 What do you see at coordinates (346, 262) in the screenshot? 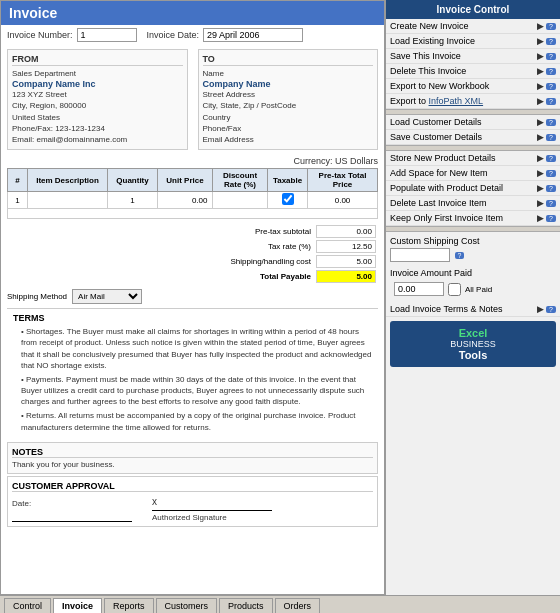
I see `handling-value: 5.00` at bounding box center [346, 262].